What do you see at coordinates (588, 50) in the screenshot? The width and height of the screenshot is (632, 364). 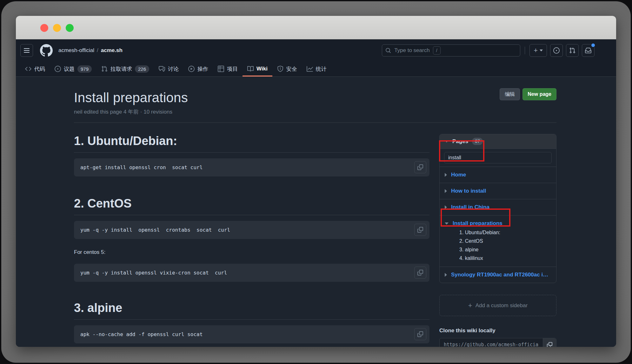 I see `notifications-button` at bounding box center [588, 50].